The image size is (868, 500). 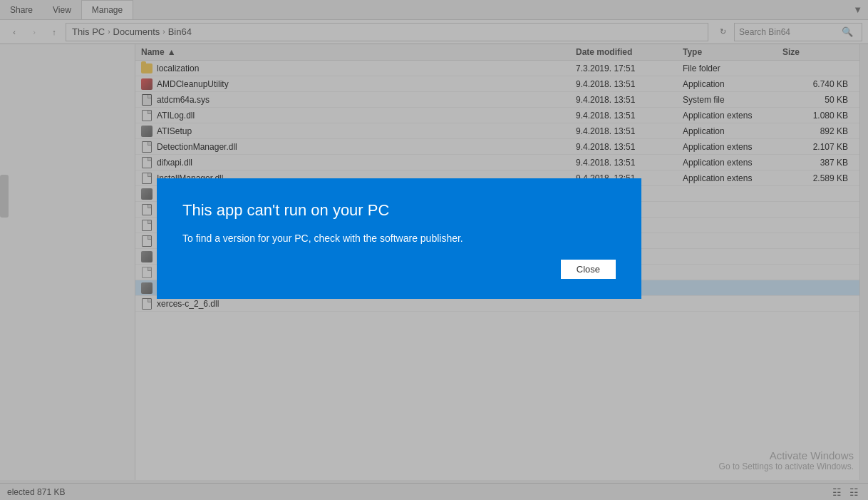 I want to click on dialog-title: This app can't run on your PC, so click(x=399, y=210).